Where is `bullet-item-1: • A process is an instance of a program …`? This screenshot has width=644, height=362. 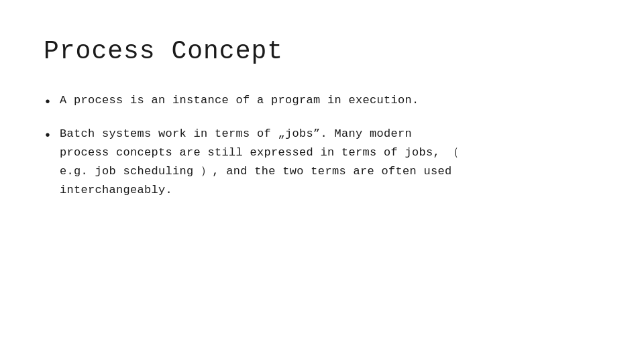
bullet-item-1: • A process is an instance of a program … is located at coordinates (322, 102).